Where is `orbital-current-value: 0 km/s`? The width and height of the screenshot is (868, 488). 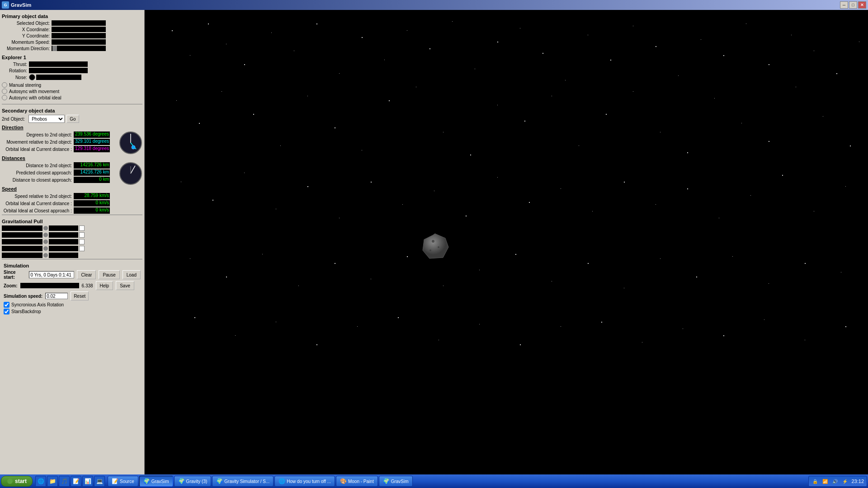
orbital-current-value: 0 km/s is located at coordinates (92, 203).